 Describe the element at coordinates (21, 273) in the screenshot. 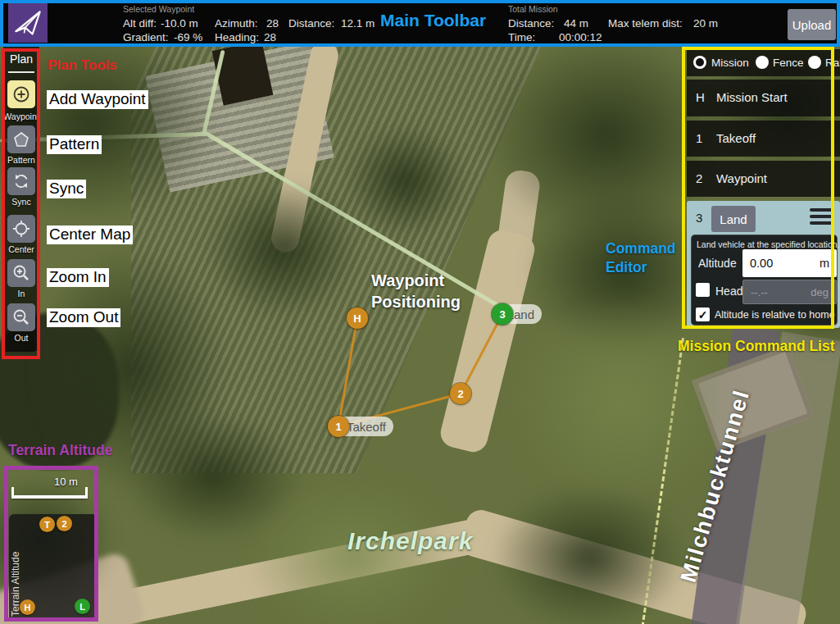

I see `zoom-in-icon` at that location.